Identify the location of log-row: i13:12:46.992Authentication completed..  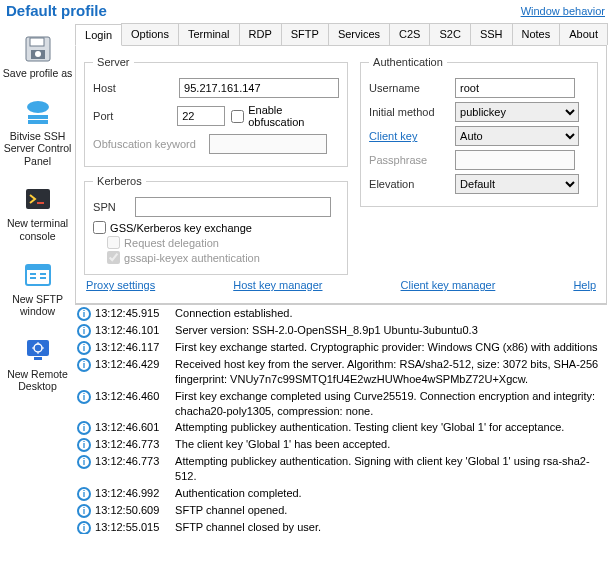
(341, 494).